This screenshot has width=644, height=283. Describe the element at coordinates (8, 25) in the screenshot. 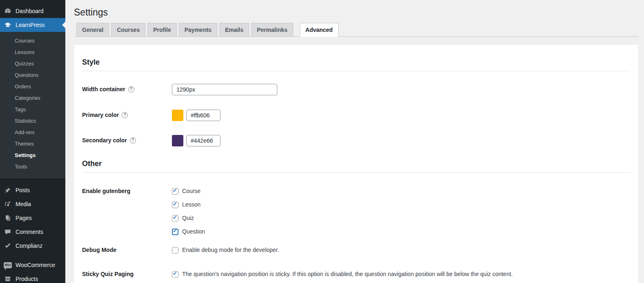

I see `graduation-cap-icon` at that location.